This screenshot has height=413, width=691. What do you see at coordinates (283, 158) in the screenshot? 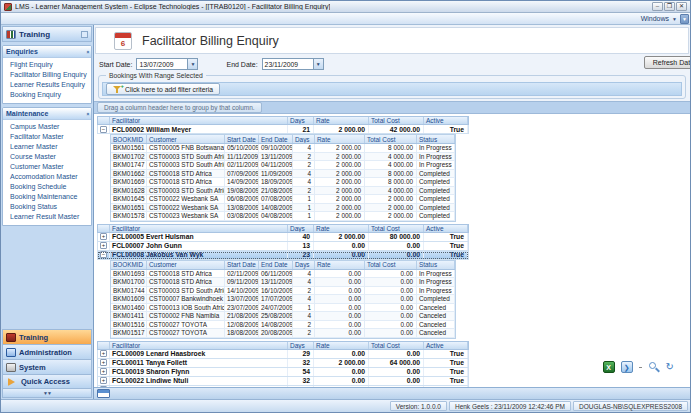
I see `booking-row: BKM01702CST00003 STD South Africa11/11/2…` at bounding box center [283, 158].